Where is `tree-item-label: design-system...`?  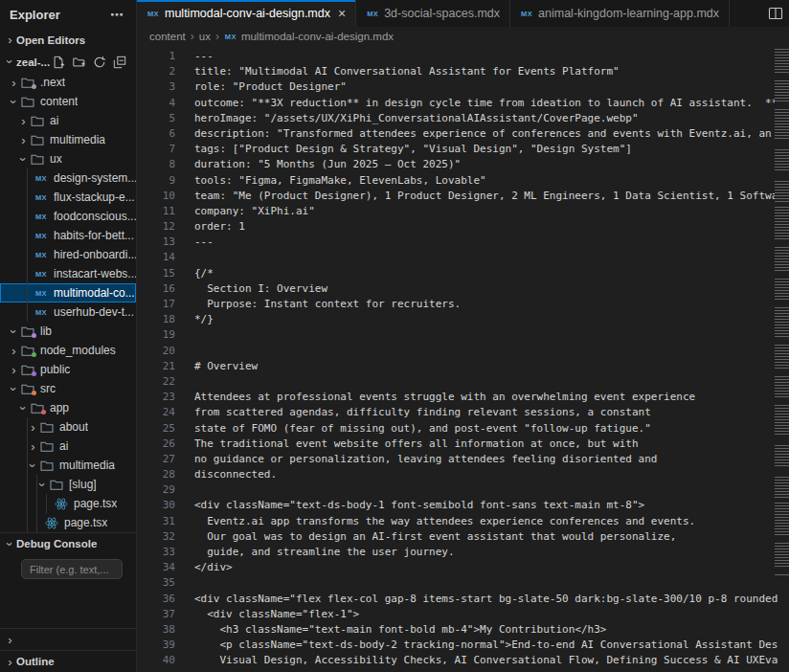
tree-item-label: design-system... is located at coordinates (95, 178).